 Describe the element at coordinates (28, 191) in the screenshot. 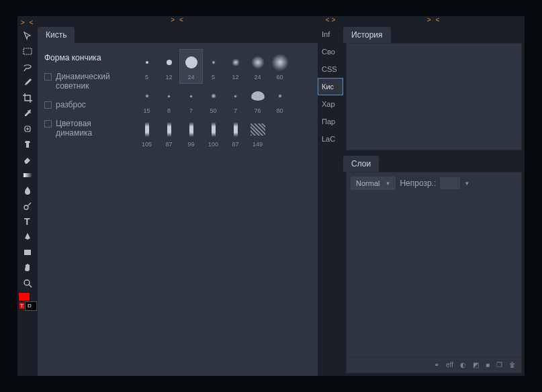

I see `blur-tool` at that location.